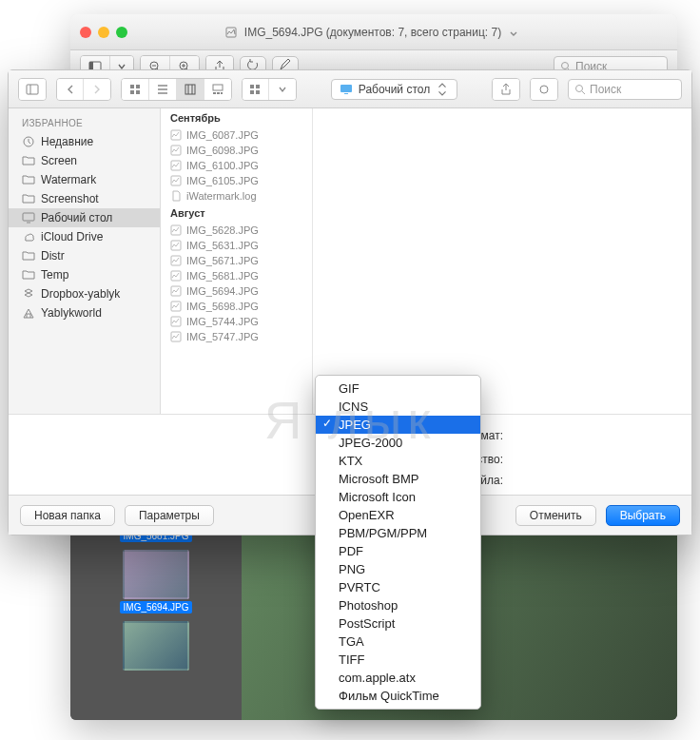 The height and width of the screenshot is (740, 700). Describe the element at coordinates (398, 533) in the screenshot. I see `format-option-pbm-pgm-ppm: PBM/PGM/PPM` at that location.